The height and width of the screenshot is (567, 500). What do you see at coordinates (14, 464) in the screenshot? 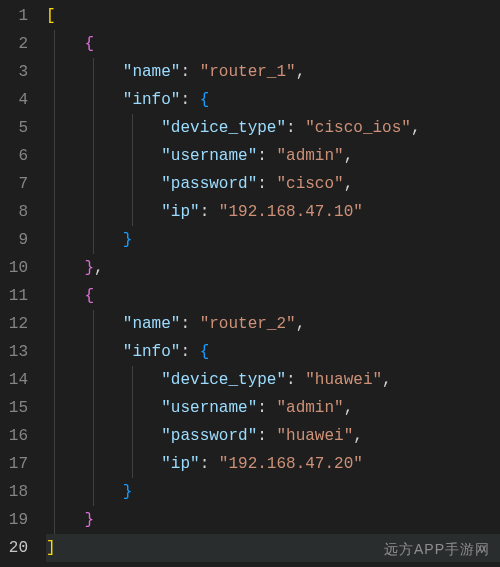
I see `line-number: 17` at bounding box center [14, 464].